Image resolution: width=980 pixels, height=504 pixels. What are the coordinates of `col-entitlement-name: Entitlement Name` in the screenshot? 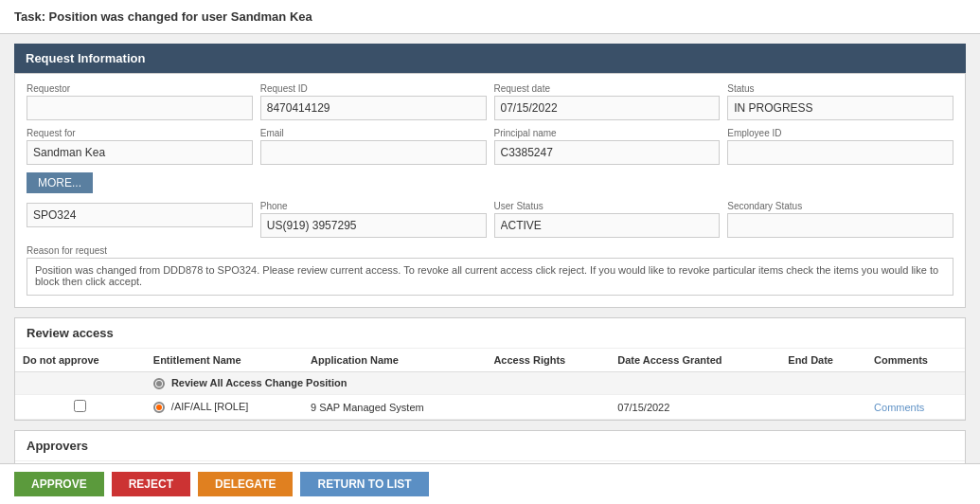 It's located at (224, 360).